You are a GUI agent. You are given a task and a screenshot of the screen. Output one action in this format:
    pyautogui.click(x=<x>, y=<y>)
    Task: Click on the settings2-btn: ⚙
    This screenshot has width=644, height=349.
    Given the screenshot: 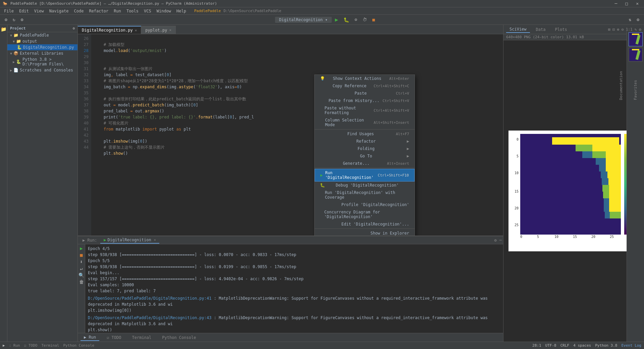 What is the action you would take?
    pyautogui.click(x=638, y=19)
    